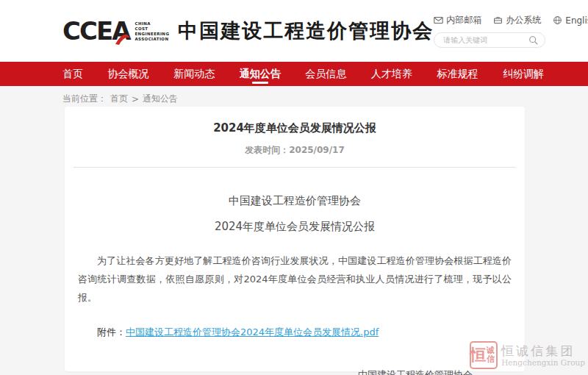 This screenshot has width=588, height=375. I want to click on publish-time-value: 2025/09/17, so click(317, 150).